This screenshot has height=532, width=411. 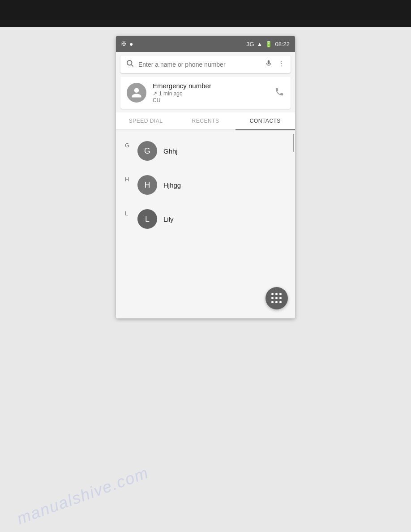 I want to click on recent-call-time: ↗ 1 min ago, so click(x=214, y=94).